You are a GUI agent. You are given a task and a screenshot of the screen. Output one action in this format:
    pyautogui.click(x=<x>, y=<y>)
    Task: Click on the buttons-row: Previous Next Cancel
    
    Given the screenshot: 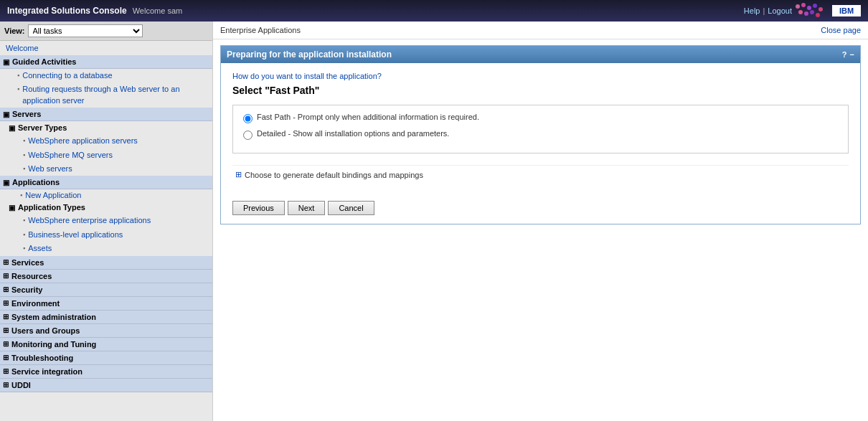 What is the action you would take?
    pyautogui.click(x=541, y=205)
    